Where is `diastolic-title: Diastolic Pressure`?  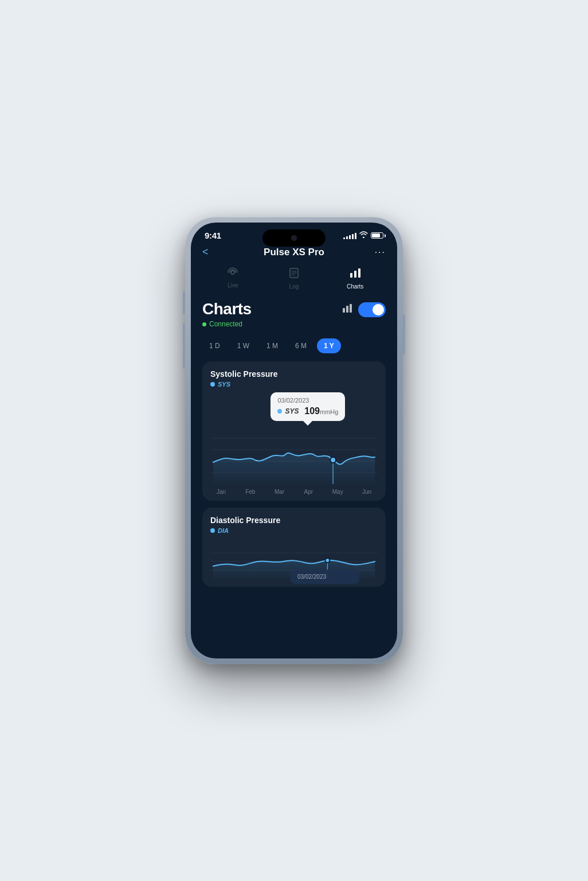 diastolic-title: Diastolic Pressure is located at coordinates (294, 520).